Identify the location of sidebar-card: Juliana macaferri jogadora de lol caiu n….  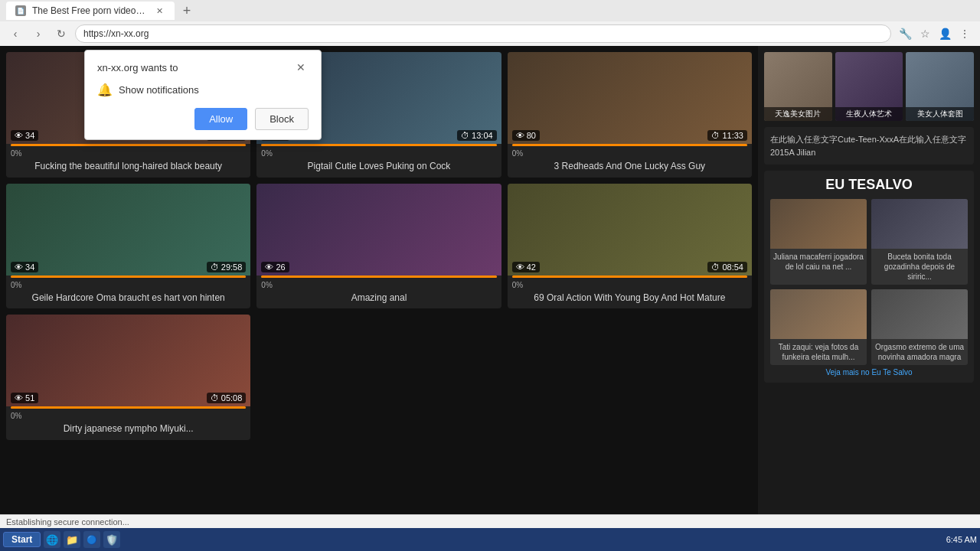
(818, 242).